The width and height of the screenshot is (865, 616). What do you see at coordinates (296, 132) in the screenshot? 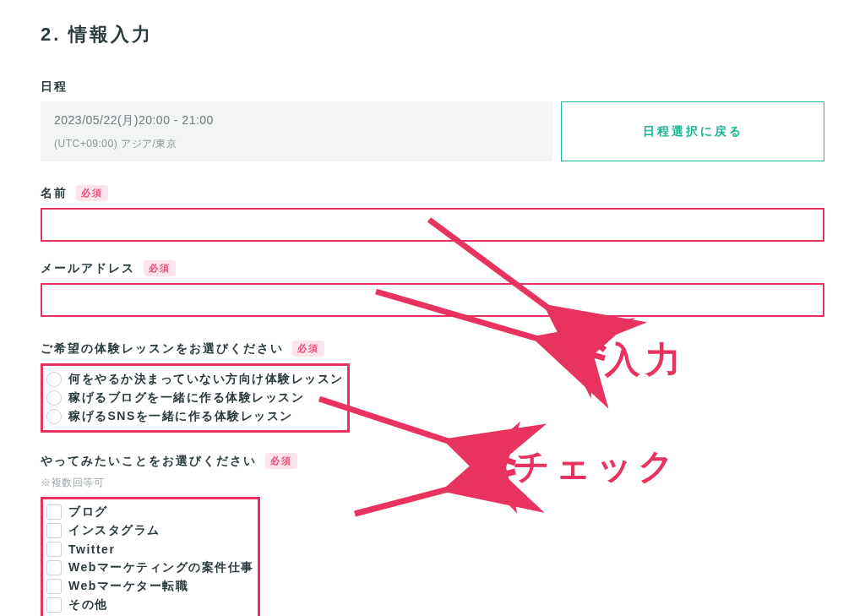
I see `schedule-display: 2023/05/22(月)20:00 - 21:00 (UTC+09:00) ア…` at bounding box center [296, 132].